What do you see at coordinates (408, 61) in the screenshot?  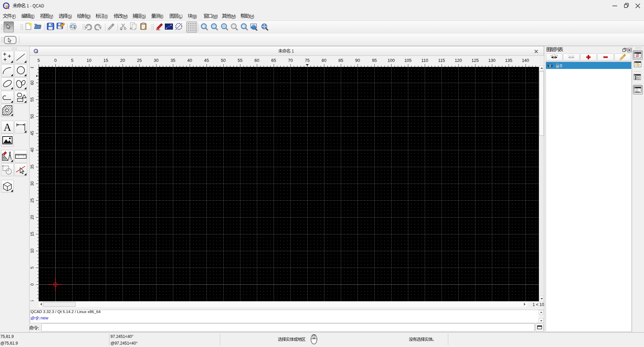 I see `svg-text: 105` at bounding box center [408, 61].